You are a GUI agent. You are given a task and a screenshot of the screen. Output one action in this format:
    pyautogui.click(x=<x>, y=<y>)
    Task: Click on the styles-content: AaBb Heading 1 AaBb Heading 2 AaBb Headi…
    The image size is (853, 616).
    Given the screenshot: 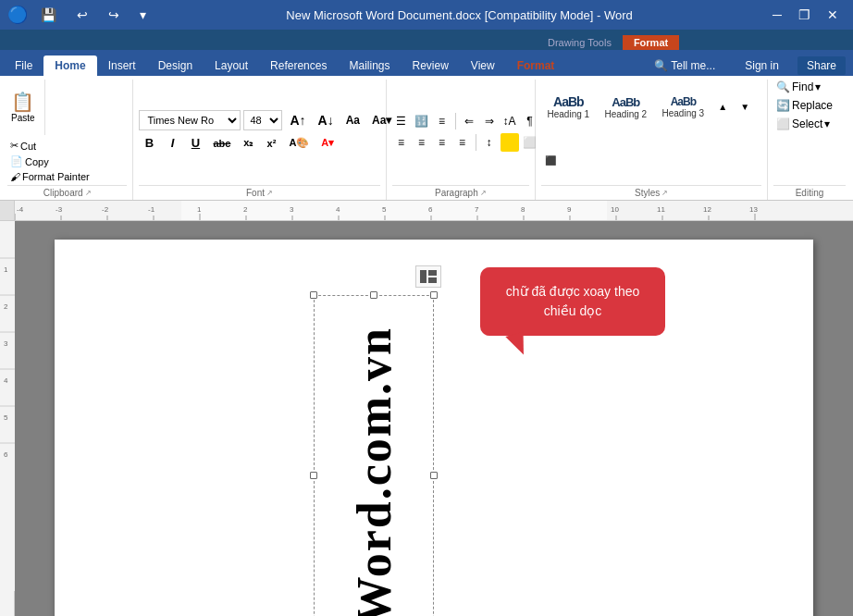 What is the action you would take?
    pyautogui.click(x=651, y=131)
    